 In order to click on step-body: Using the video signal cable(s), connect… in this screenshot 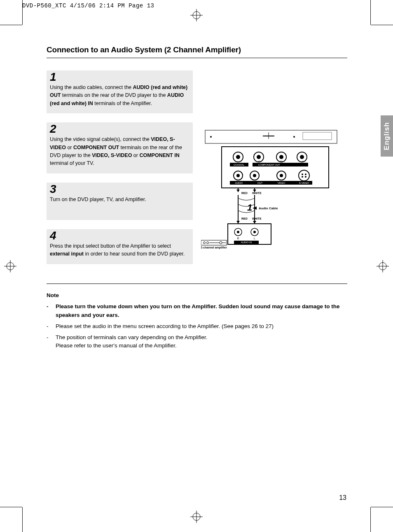, I will do `click(119, 154)`.